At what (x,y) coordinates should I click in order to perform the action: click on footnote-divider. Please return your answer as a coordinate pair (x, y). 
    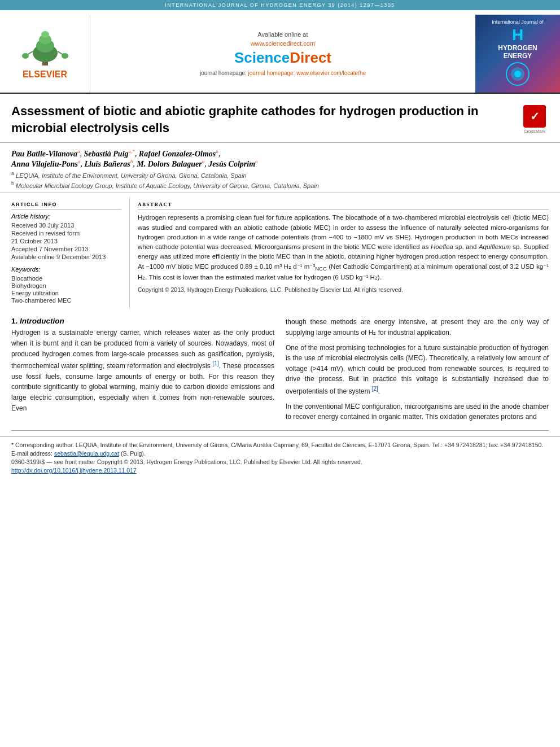
    Looking at the image, I should click on (280, 430).